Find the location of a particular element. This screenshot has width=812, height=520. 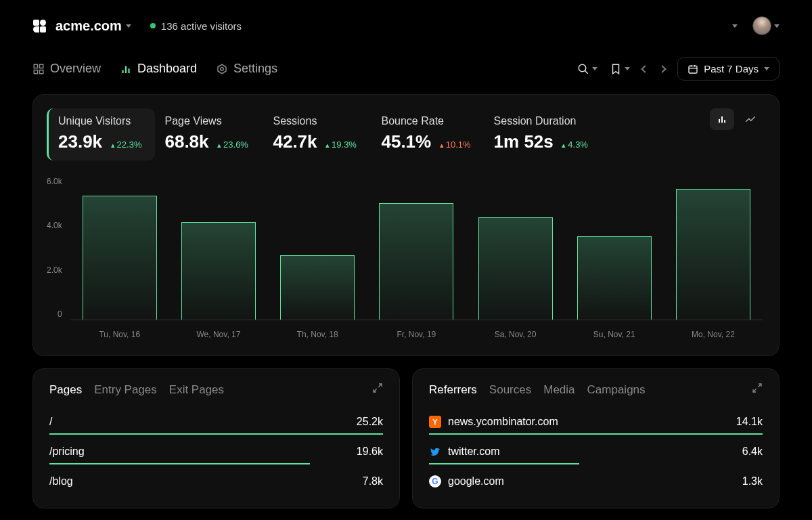

chart-type-bar-button is located at coordinates (722, 119).